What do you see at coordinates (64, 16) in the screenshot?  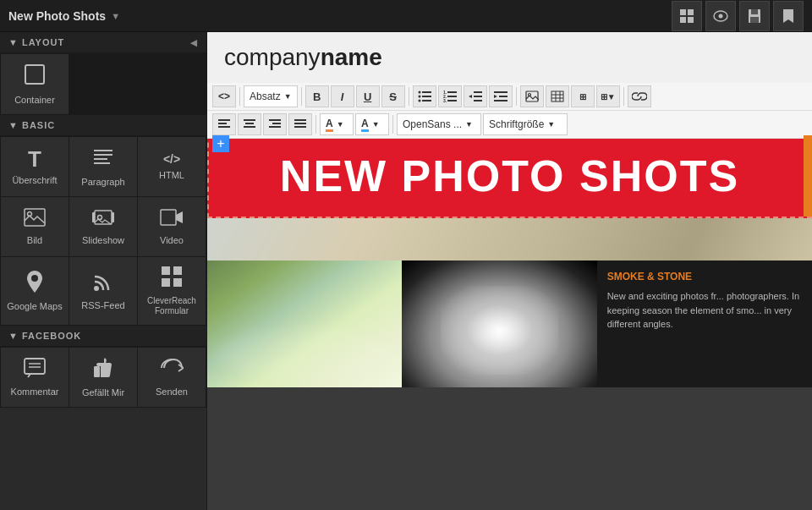 I see `topbar-title-area: New Photo Shots ▼` at bounding box center [64, 16].